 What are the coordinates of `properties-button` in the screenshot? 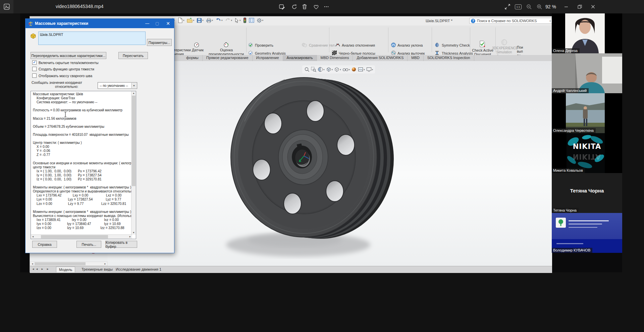 It's located at (252, 20).